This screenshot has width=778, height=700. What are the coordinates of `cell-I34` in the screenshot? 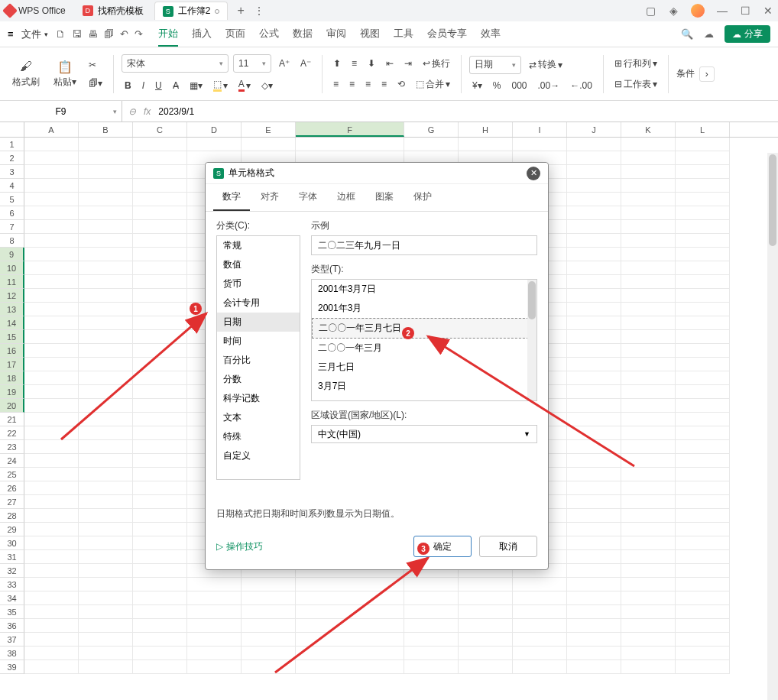 It's located at (540, 598).